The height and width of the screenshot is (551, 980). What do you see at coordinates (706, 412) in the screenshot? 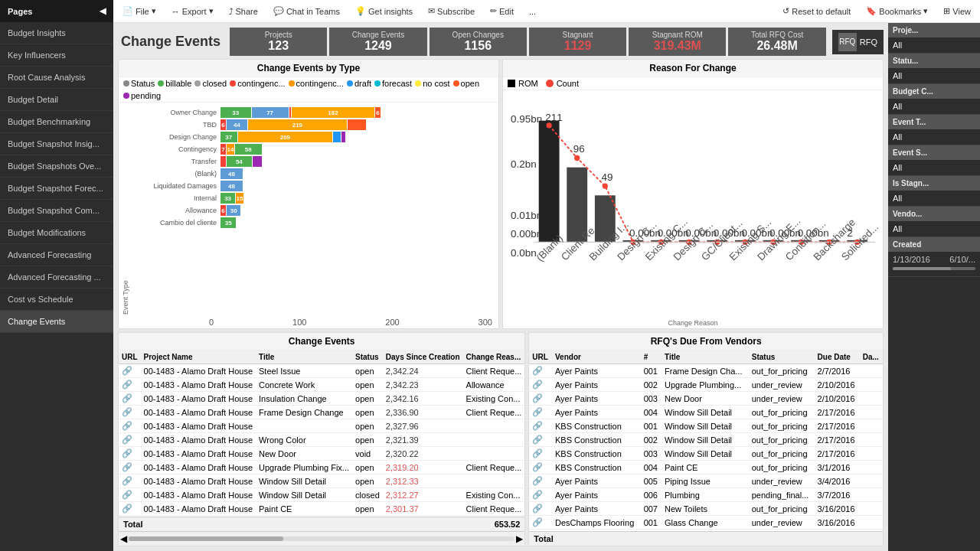
I see `table-row: 🔗 Ayer Paints 004 Window Sill Detail out…` at bounding box center [706, 412].